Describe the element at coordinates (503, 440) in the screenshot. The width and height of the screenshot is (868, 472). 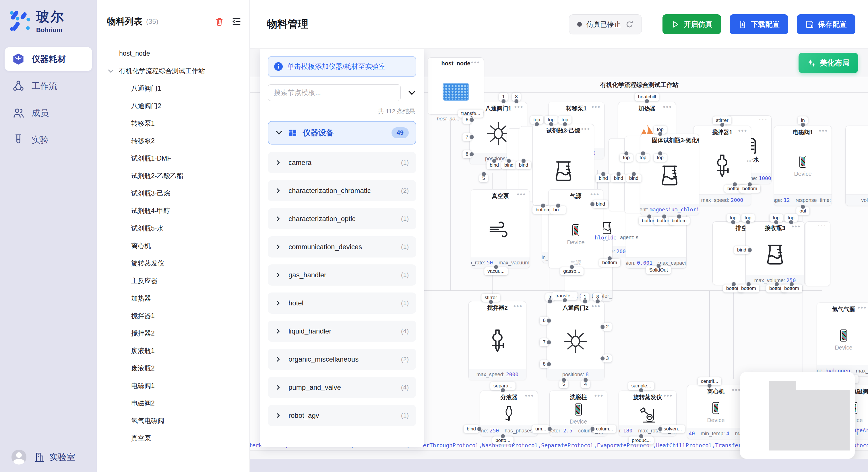
I see `port-botto...: botto...` at that location.